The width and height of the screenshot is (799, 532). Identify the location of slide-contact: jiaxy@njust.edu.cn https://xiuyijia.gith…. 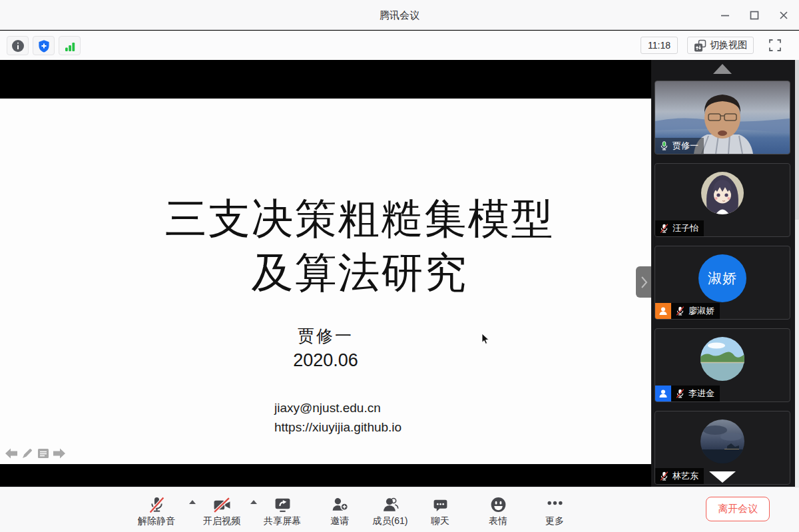
(338, 417).